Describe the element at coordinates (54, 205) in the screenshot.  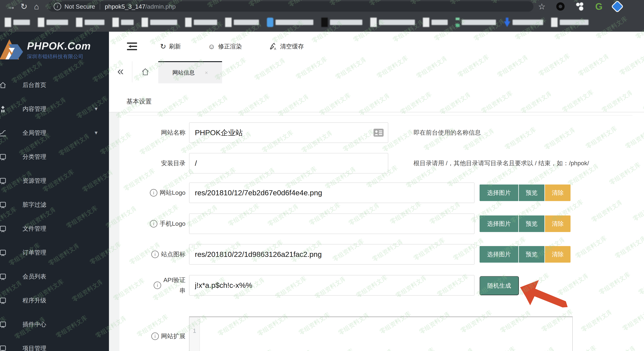
I see `sidebar-item-badwords: 脏字过滤` at that location.